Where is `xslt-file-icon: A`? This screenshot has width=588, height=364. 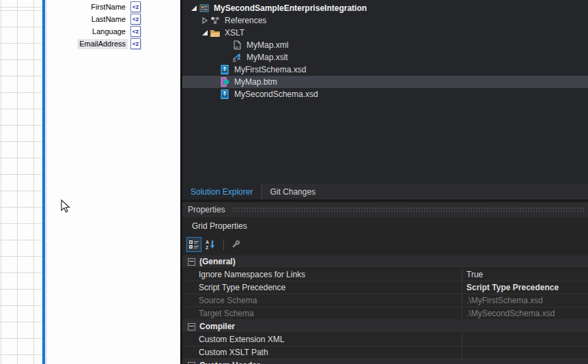
xslt-file-icon: A is located at coordinates (237, 57).